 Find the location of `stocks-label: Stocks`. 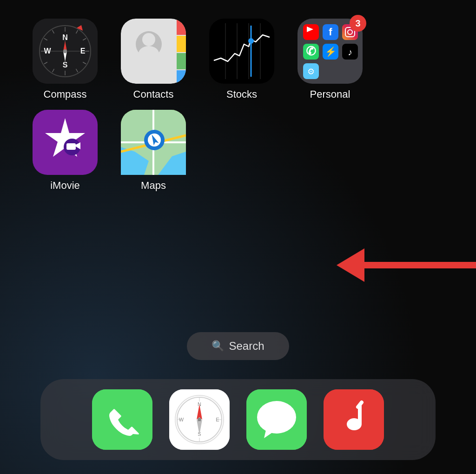

stocks-label: Stocks is located at coordinates (242, 94).